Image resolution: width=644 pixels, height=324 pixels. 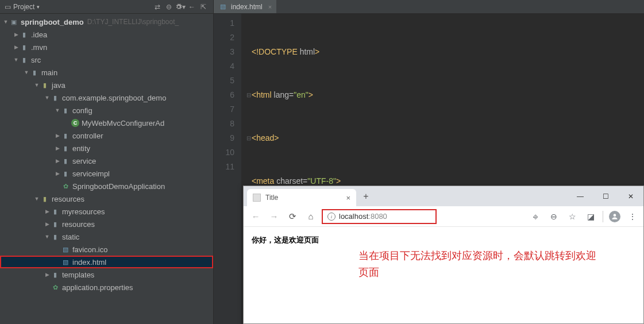 I want to click on zoom-icon: ⊖, so click(x=554, y=217).